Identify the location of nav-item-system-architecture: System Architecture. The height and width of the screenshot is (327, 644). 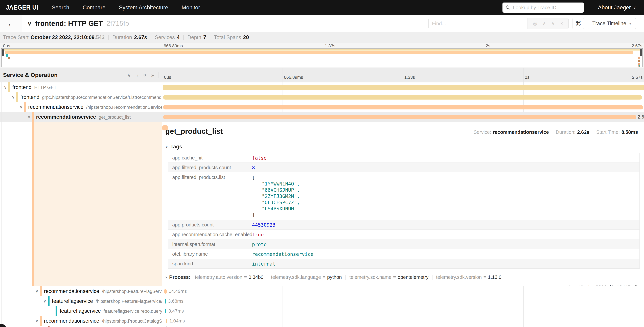
(144, 8).